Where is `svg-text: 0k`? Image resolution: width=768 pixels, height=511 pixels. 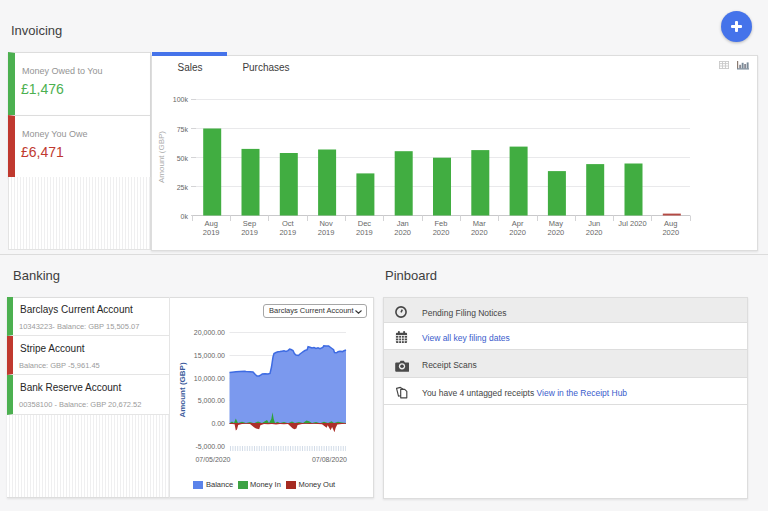 svg-text: 0k is located at coordinates (185, 216).